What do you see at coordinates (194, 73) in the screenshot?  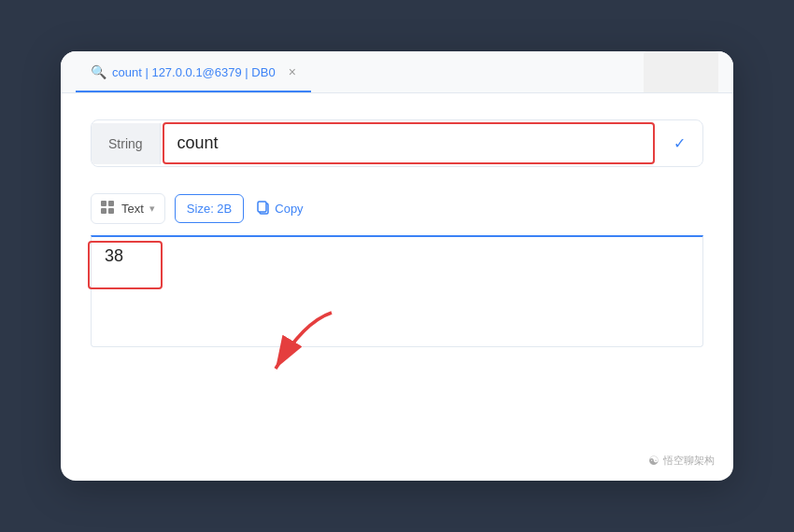 I see `tab-label: count | 127.0.0.1@6379 | DB0` at bounding box center [194, 73].